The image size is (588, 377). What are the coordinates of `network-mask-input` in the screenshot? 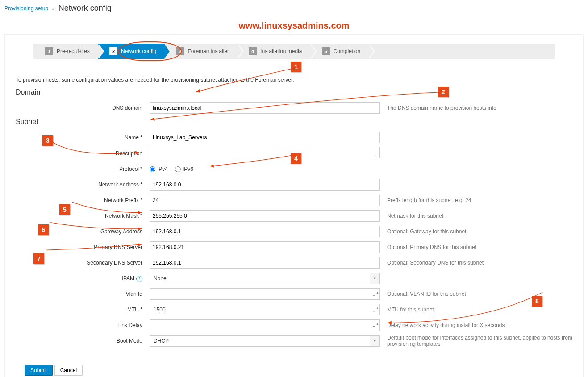 It's located at (265, 216).